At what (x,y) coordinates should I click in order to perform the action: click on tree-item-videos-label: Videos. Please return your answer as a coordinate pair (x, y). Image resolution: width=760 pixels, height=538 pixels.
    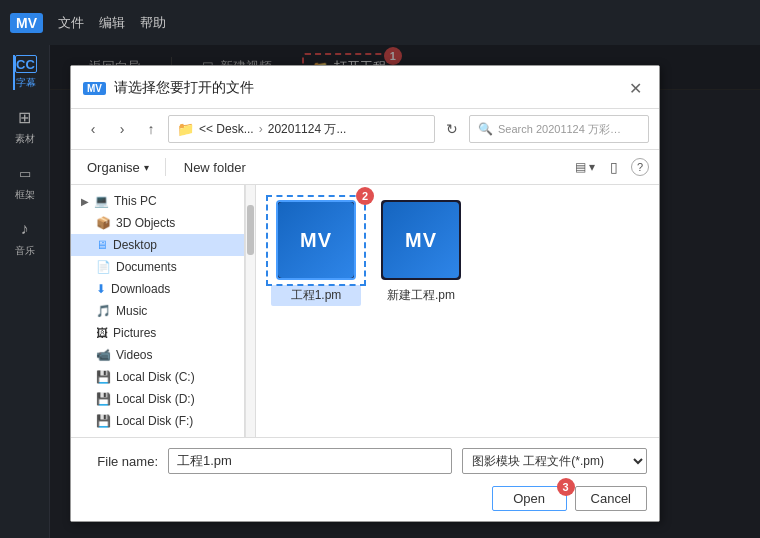
    Looking at the image, I should click on (134, 355).